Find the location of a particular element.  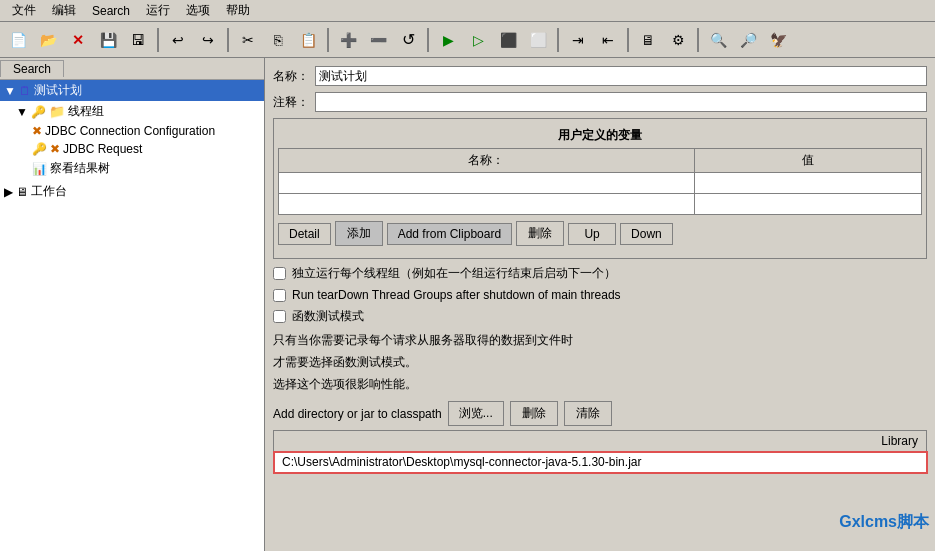

menu-search: Search is located at coordinates (111, 11).